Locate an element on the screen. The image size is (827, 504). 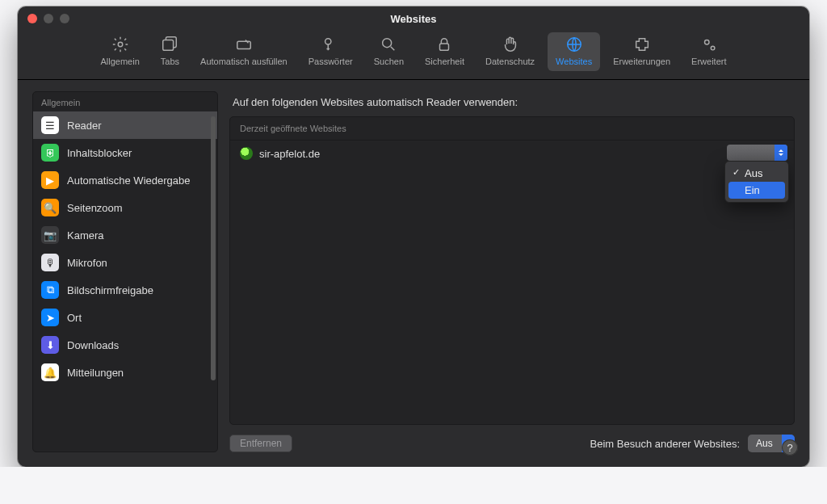
tab-tabs: Tabs is located at coordinates (170, 52).